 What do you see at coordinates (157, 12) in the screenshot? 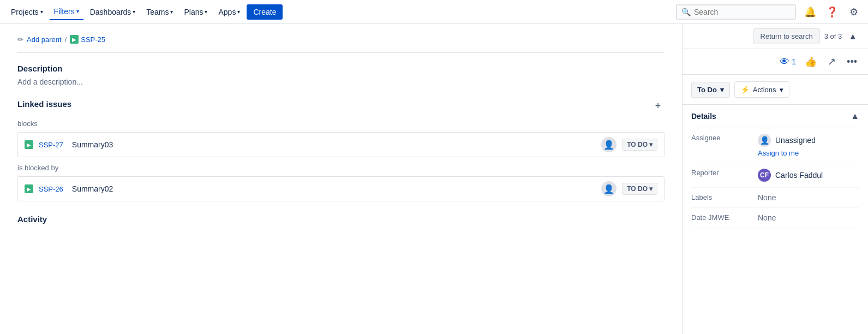
I see `nav-teams-label: Teams` at bounding box center [157, 12].